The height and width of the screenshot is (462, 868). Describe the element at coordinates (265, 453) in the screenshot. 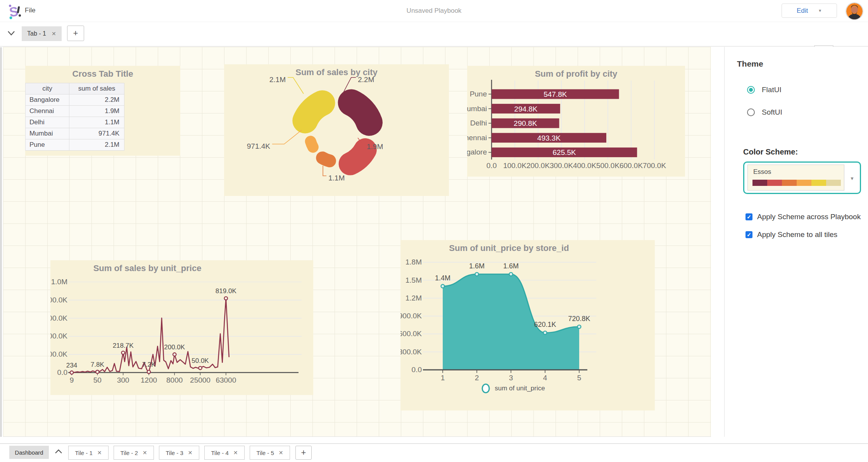

I see `tile-tab-label: Tile - 5` at that location.